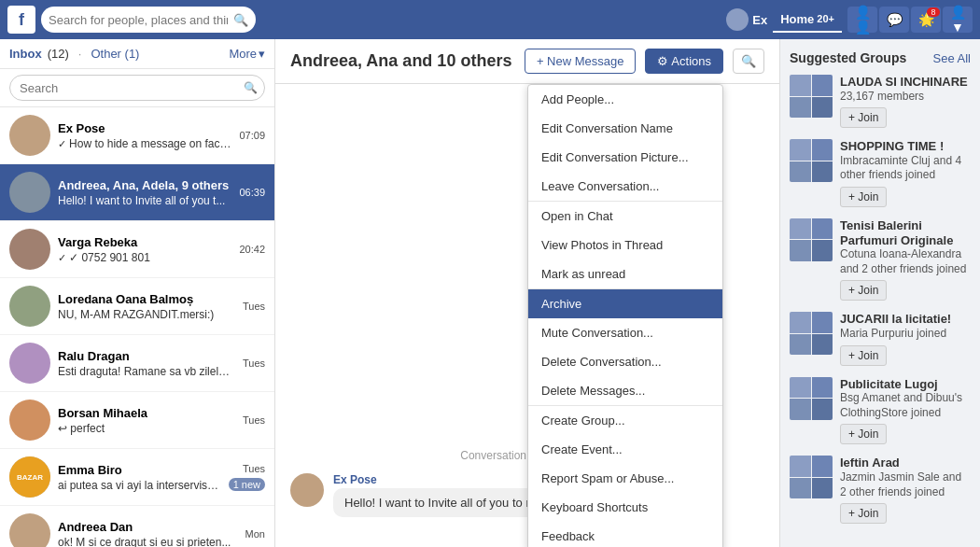 This screenshot has height=547, width=980. I want to click on messages-button: 💬, so click(894, 20).